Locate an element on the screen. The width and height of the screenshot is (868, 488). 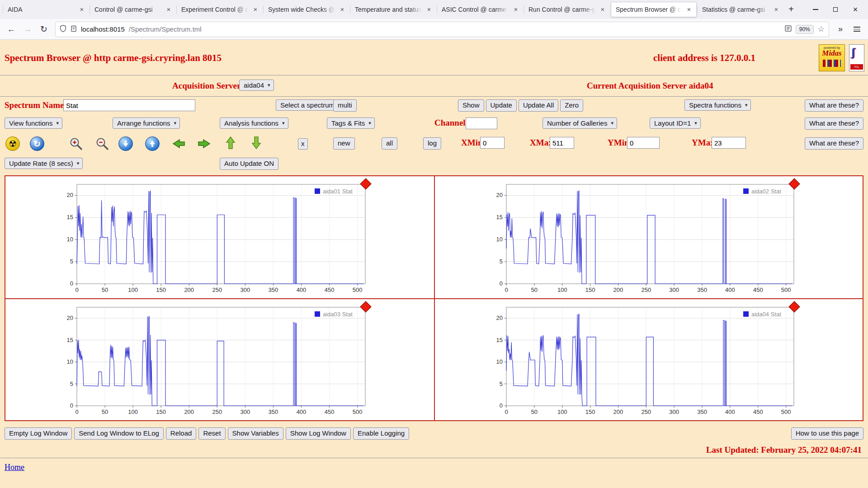
spectrum-name-input is located at coordinates (129, 105).